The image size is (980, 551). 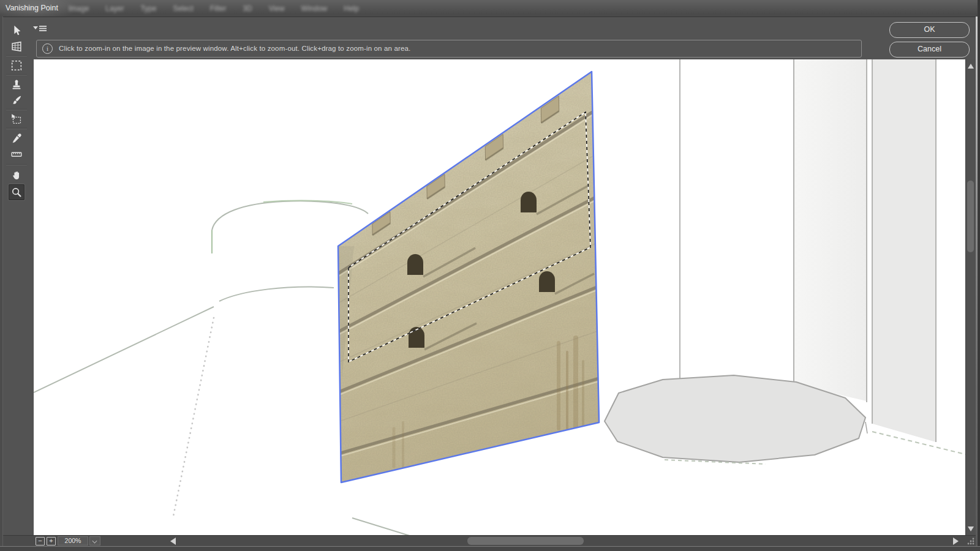 I want to click on window-title: Vanishing Point, so click(x=36, y=9).